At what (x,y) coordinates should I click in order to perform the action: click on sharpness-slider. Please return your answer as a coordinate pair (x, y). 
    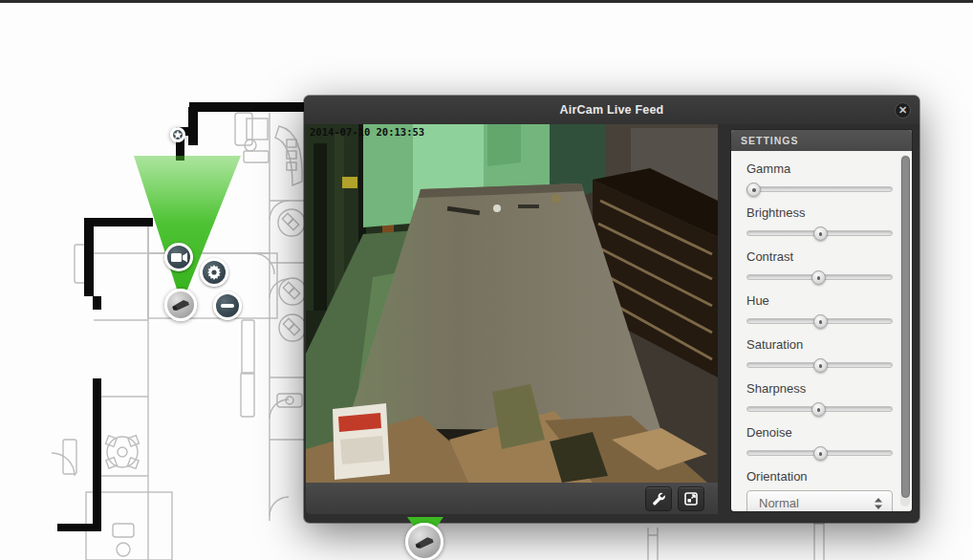
    Looking at the image, I should click on (820, 409).